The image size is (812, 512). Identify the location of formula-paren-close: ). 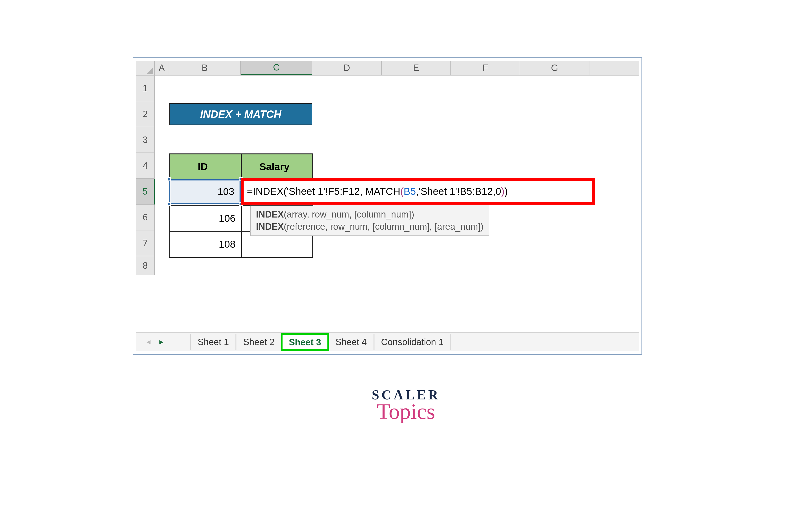
(503, 191).